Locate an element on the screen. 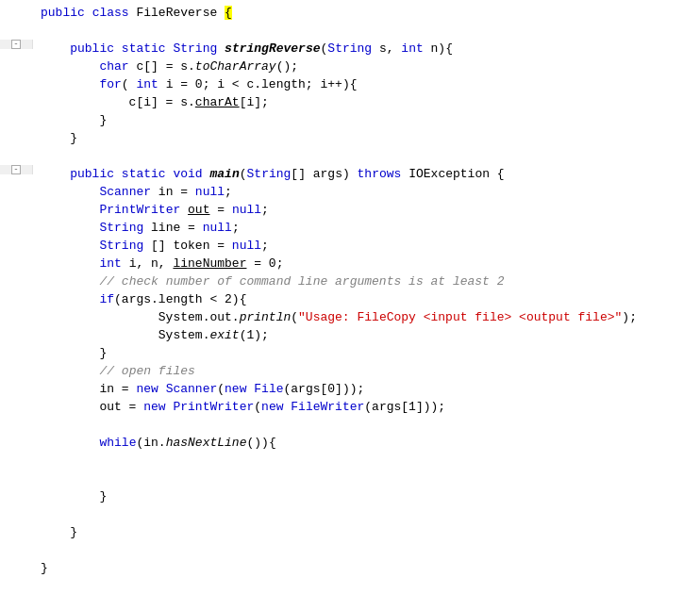  line-25: while(in.hasNextLine()){ is located at coordinates (350, 443).